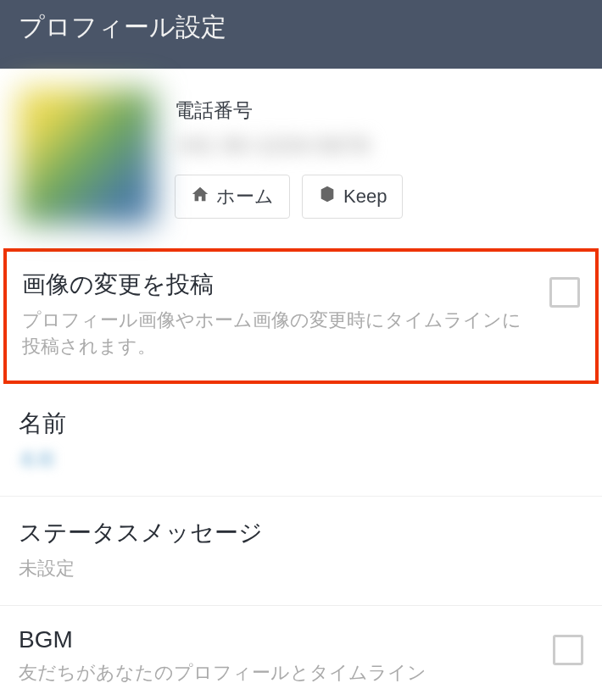  What do you see at coordinates (301, 424) in the screenshot?
I see `name-title: 名前` at bounding box center [301, 424].